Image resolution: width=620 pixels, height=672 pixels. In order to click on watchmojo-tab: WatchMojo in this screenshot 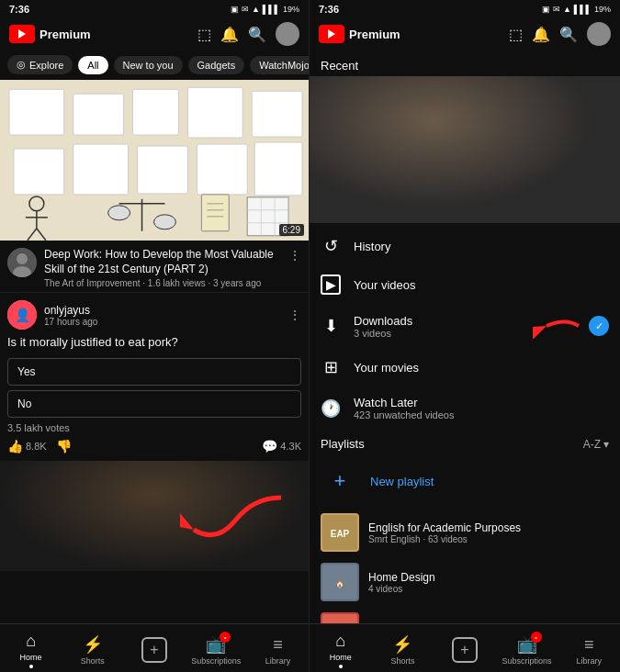, I will do `click(279, 65)`.